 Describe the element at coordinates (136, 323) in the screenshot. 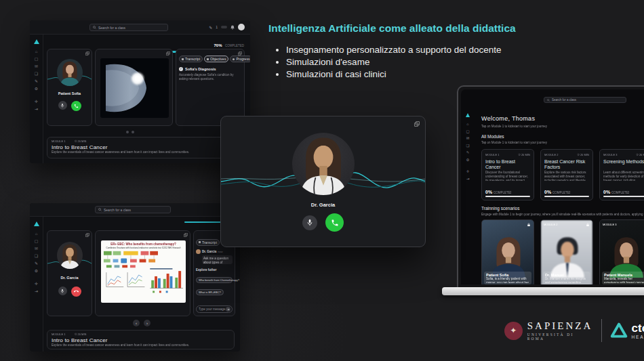

I see `carousel-prev-button: ‹` at that location.